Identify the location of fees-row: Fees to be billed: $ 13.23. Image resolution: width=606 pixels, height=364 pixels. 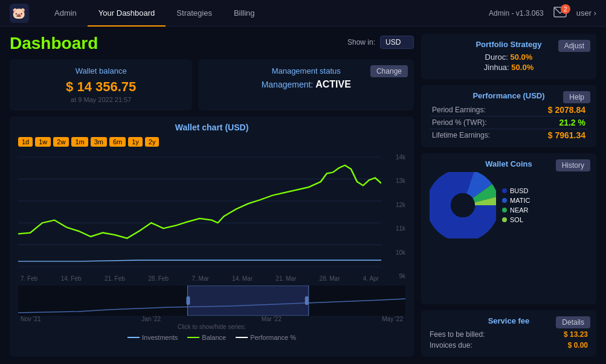
(509, 334).